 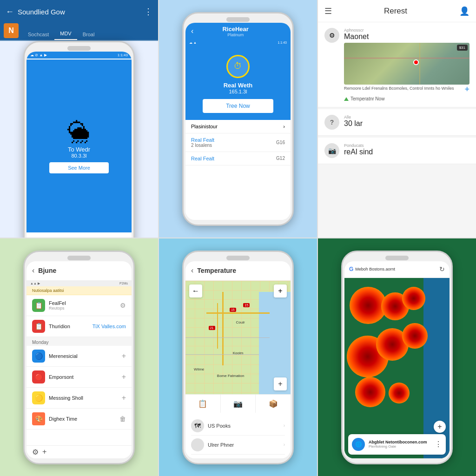 I want to click on messsing-add: +, so click(x=124, y=398).